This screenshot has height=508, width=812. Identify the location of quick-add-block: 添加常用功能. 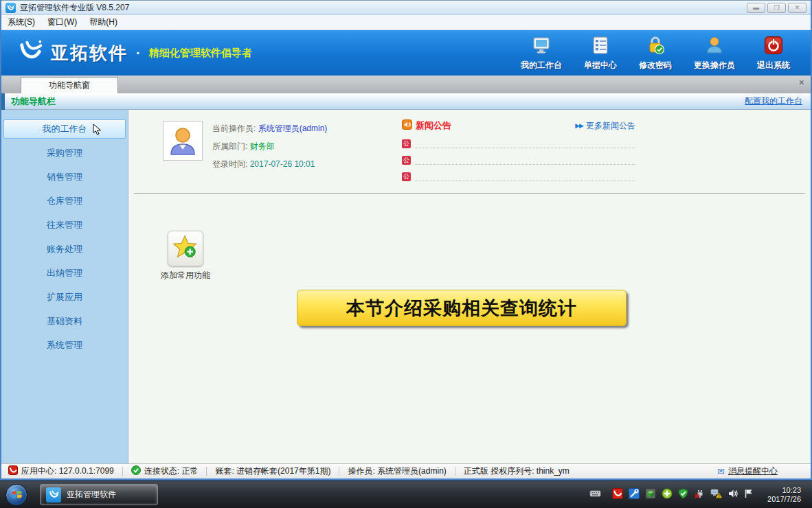
(185, 256).